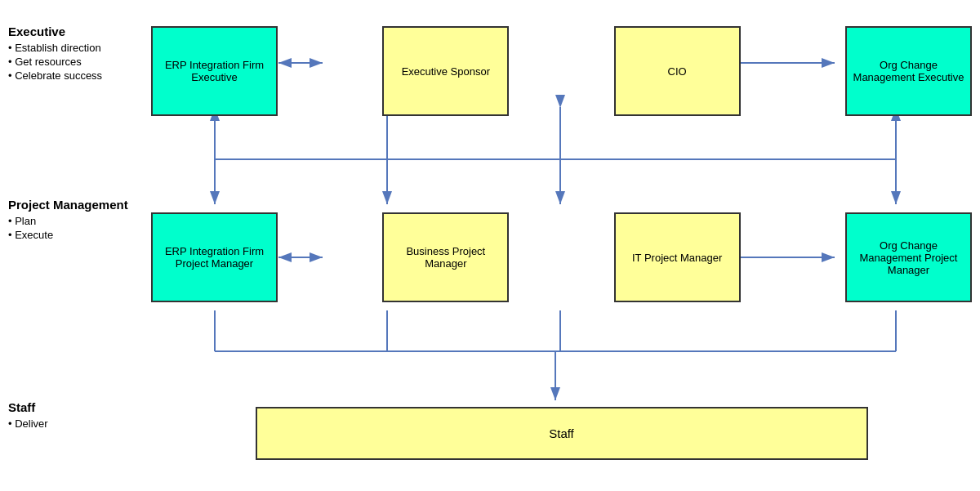 The height and width of the screenshot is (491, 980). Describe the element at coordinates (446, 71) in the screenshot. I see `box-executive-sponsor: Executive Sponsor` at that location.